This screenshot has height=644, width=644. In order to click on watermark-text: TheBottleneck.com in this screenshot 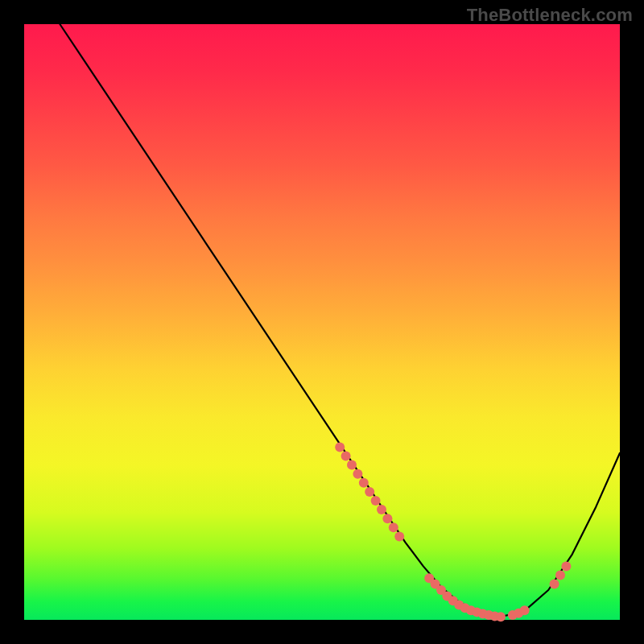, I will do `click(550, 15)`.